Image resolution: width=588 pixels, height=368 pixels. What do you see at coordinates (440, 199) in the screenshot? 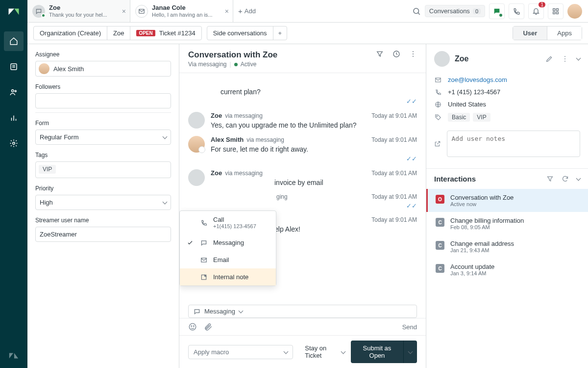
I see `status-badge: O` at bounding box center [440, 199].